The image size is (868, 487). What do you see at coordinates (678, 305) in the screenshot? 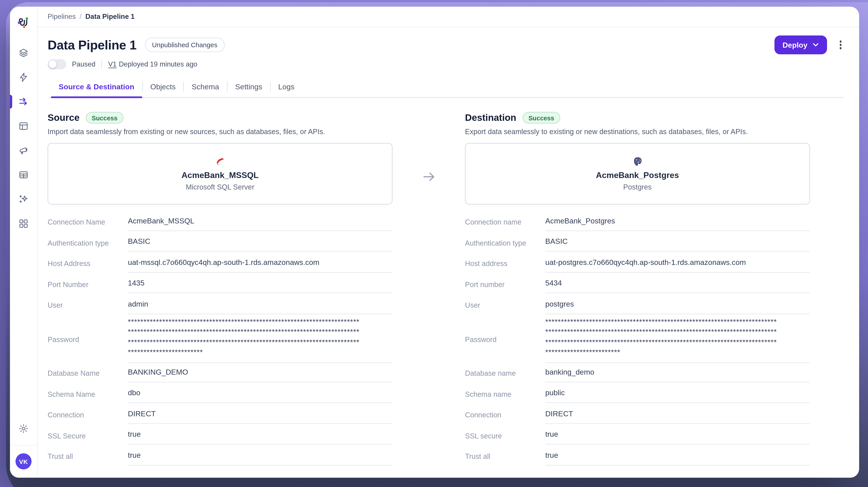
I see `destination-field-value: postgres` at bounding box center [678, 305].